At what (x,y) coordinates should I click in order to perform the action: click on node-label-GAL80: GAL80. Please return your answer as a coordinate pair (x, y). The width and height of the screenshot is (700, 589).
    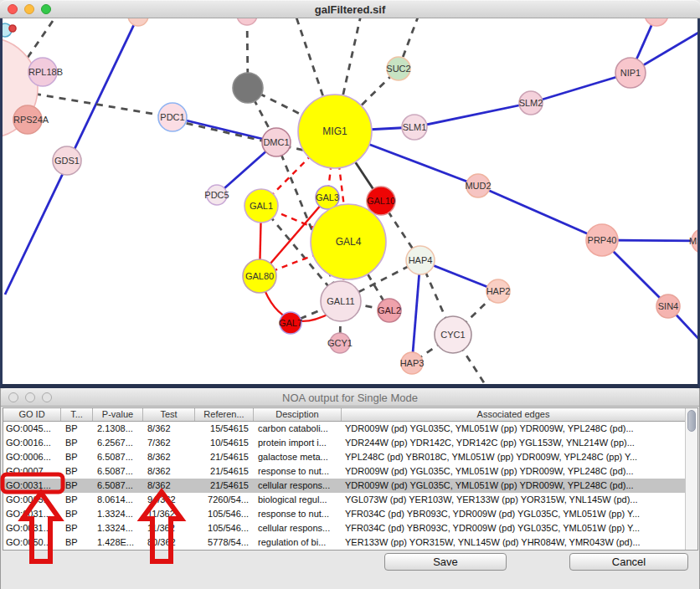
    Looking at the image, I should click on (260, 276).